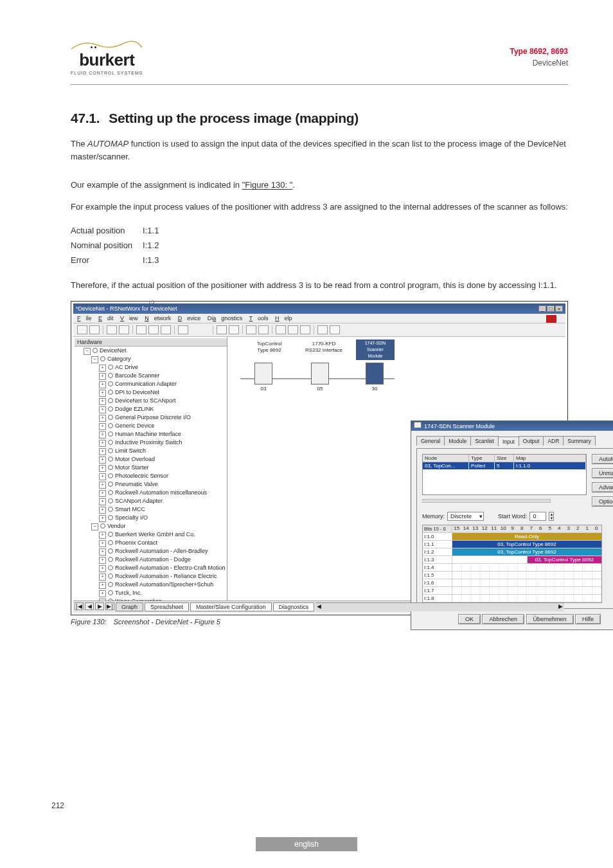 Image resolution: width=613 pixels, height=868 pixels. Describe the element at coordinates (155, 426) in the screenshot. I see `tree-node: Generic Device` at that location.